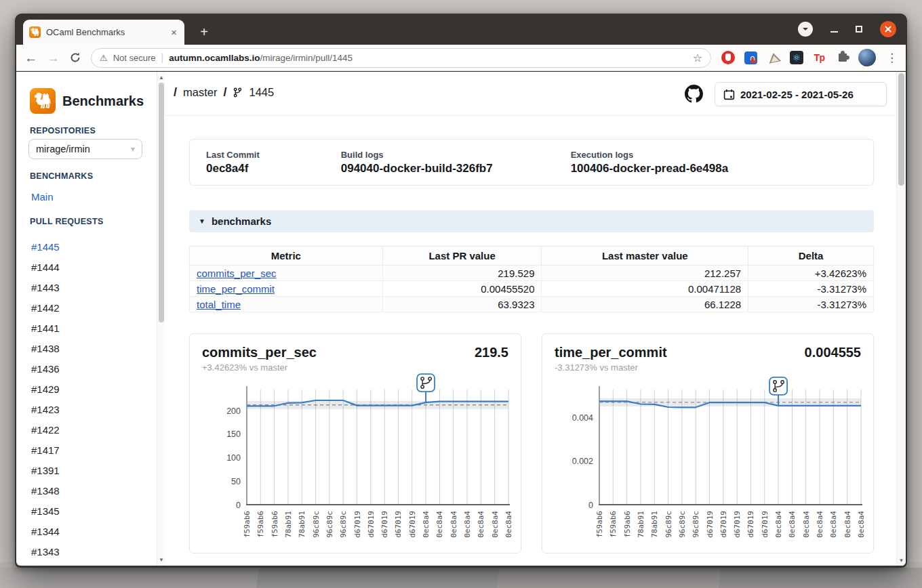 This screenshot has height=588, width=922. What do you see at coordinates (161, 318) in the screenshot?
I see `sidebar-scrollbar: ▲ ▼` at bounding box center [161, 318].